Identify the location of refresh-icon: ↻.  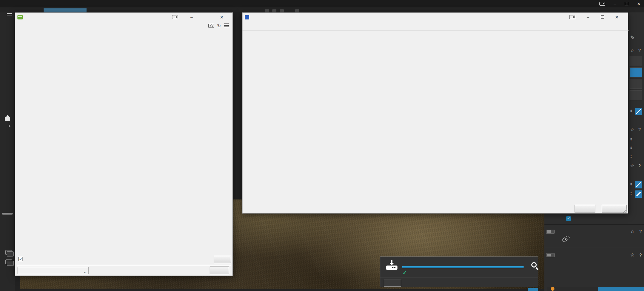
(219, 26).